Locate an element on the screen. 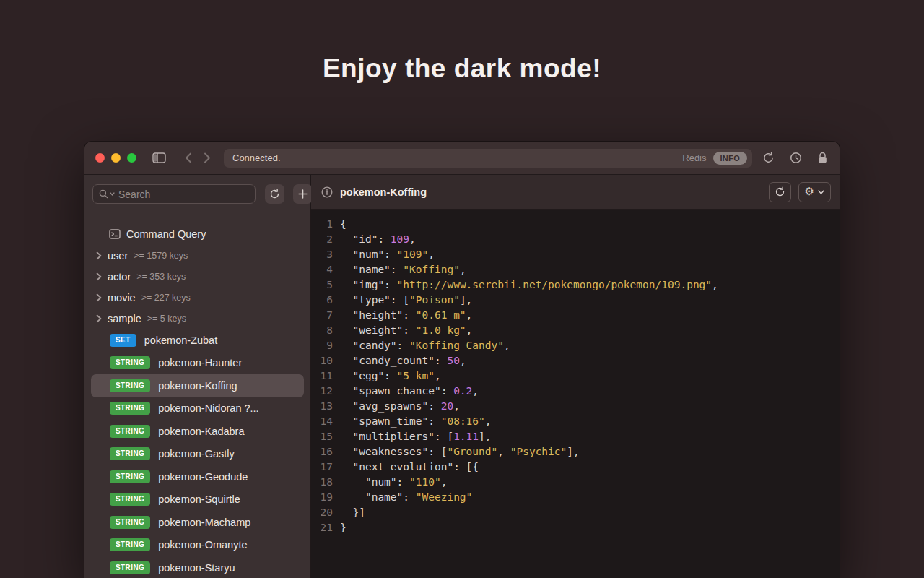  key-name-label: pokemon-Gastly is located at coordinates (196, 454).